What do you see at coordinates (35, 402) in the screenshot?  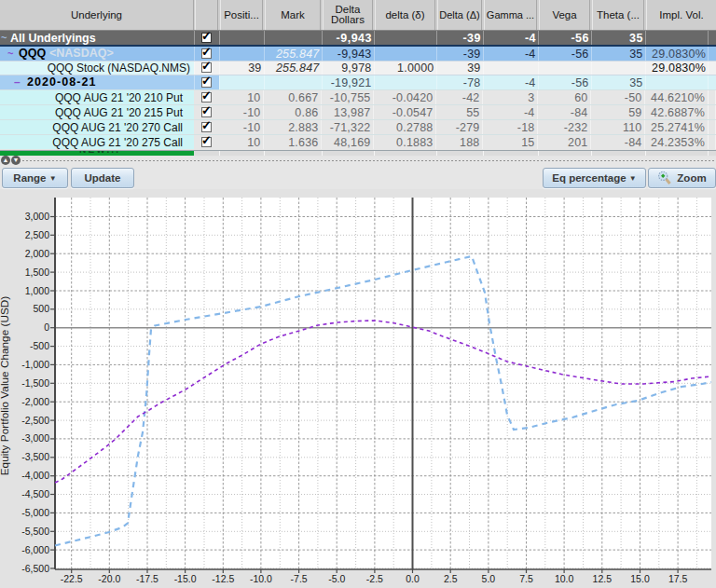 I see `svg-text: -2,000` at bounding box center [35, 402].